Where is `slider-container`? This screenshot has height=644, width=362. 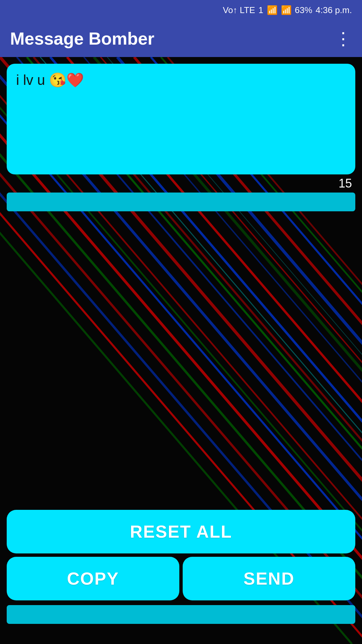
slider-container is located at coordinates (181, 203).